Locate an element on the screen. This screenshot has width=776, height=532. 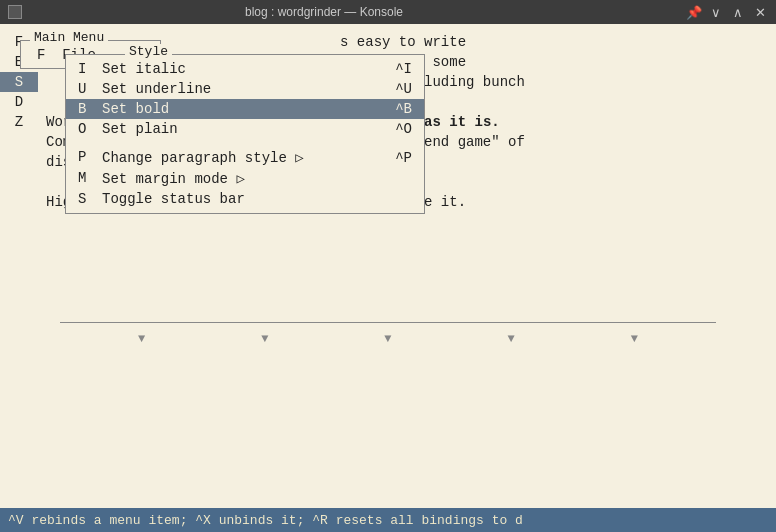
maximize-button: ∧ is located at coordinates (738, 12).